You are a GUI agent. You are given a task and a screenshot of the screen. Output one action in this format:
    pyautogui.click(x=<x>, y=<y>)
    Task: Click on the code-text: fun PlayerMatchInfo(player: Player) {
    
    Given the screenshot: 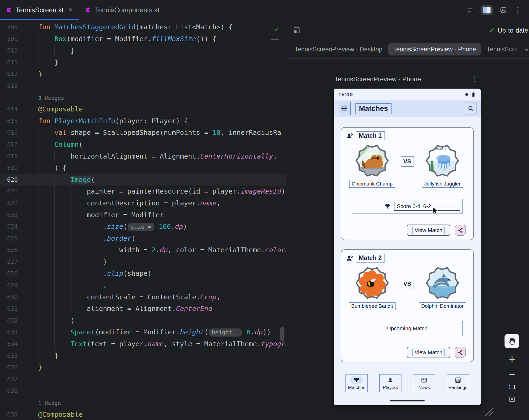 What is the action you would take?
    pyautogui.click(x=113, y=121)
    